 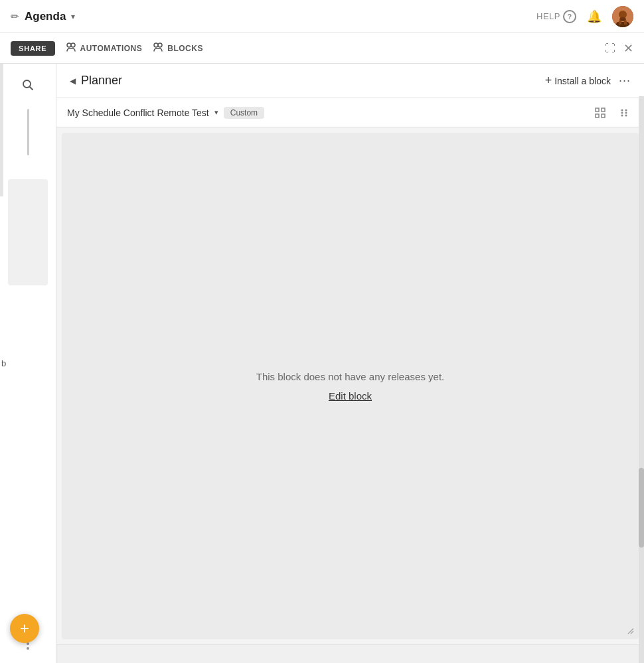 What do you see at coordinates (4, 364) in the screenshot?
I see `sidebar-partial-label: b` at bounding box center [4, 364].